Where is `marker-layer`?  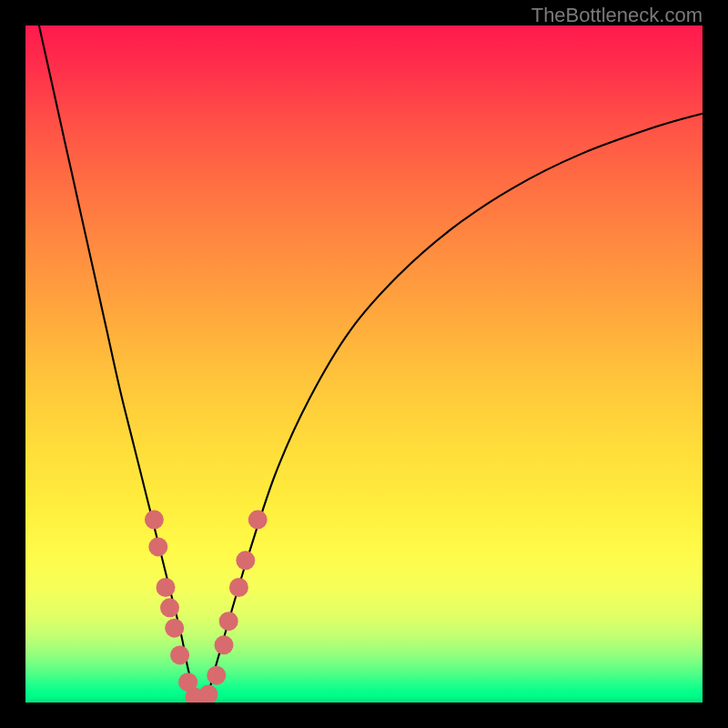 marker-layer is located at coordinates (206, 606).